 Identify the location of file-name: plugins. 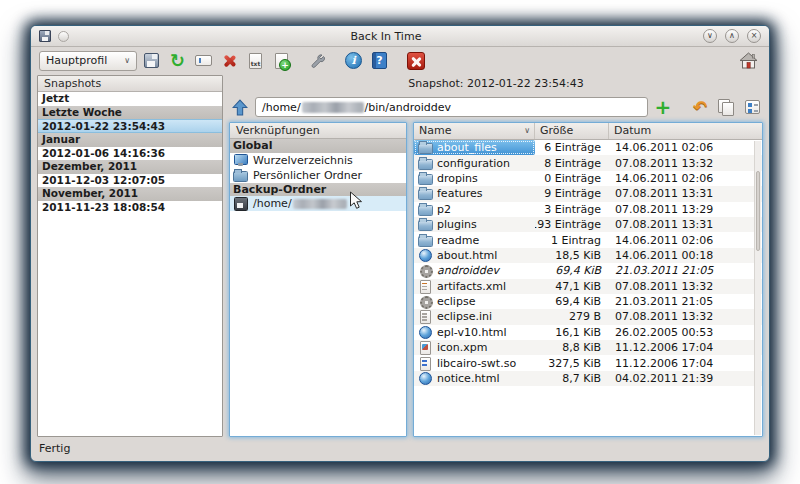
(457, 224).